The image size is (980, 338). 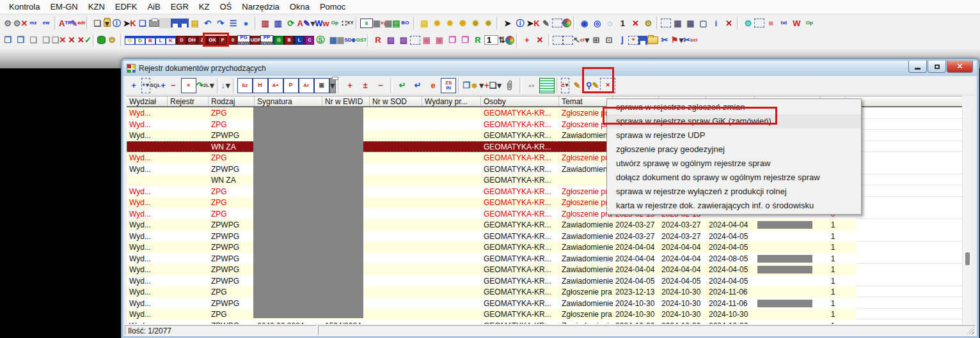 What do you see at coordinates (568, 40) in the screenshot?
I see `select-element2-icon` at bounding box center [568, 40].